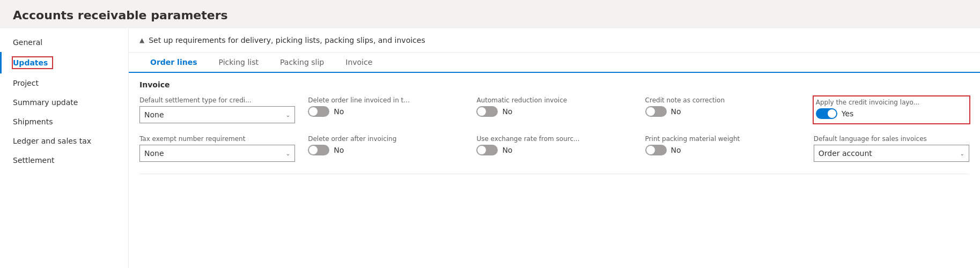 This screenshot has width=980, height=268. What do you see at coordinates (64, 42) in the screenshot?
I see `sidebar-item-general: General` at bounding box center [64, 42].